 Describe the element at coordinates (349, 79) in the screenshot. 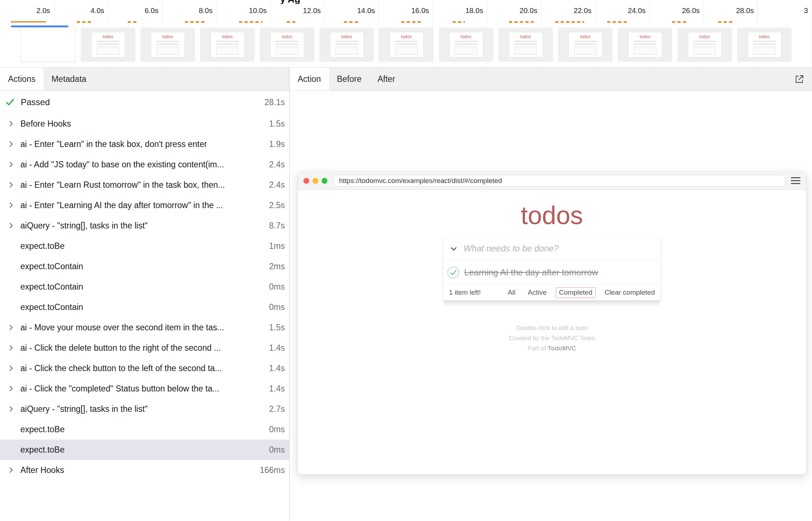

I see `tab-before: Before` at that location.